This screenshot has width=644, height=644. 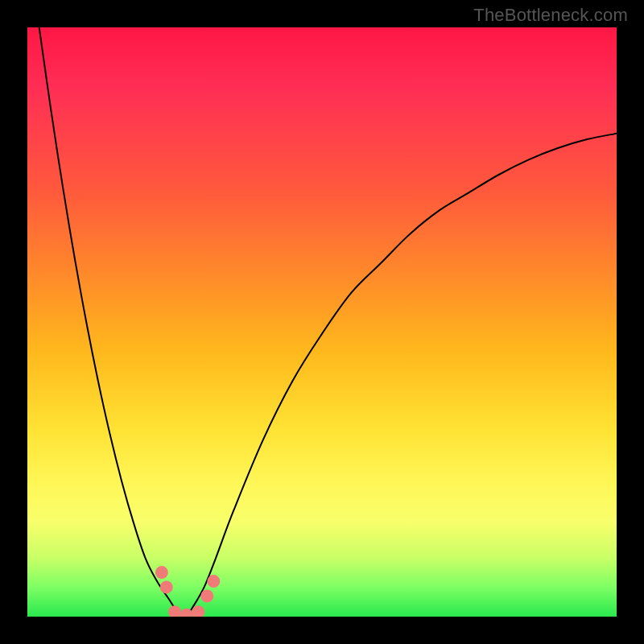 I want to click on watermark-text: TheBottleneck.com, so click(x=551, y=15).